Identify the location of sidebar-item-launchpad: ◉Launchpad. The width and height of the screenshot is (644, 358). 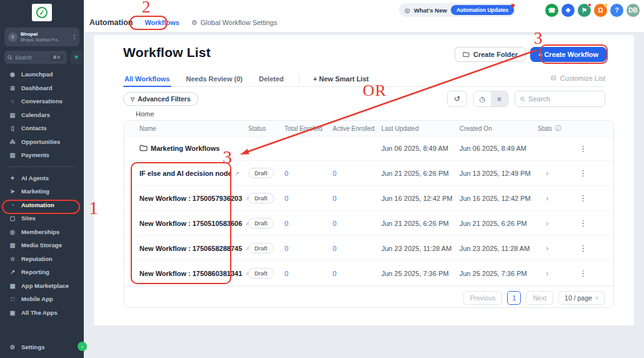
(42, 74).